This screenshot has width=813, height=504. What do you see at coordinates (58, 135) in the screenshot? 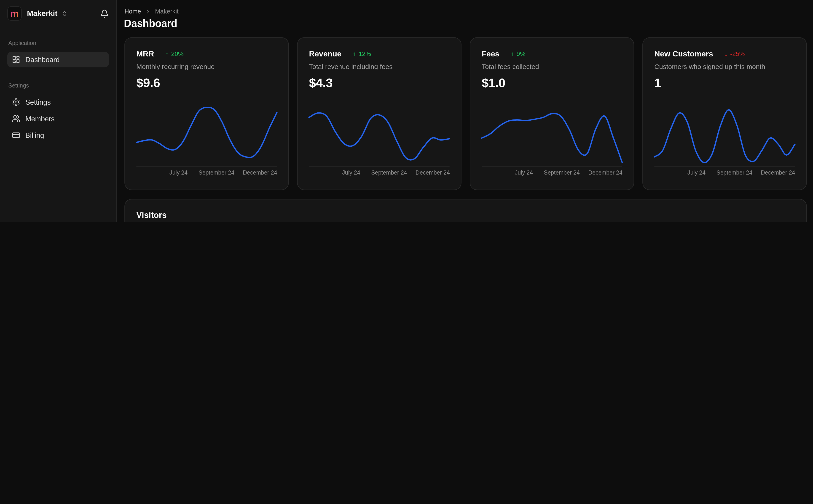
I see `sidebar-item-billing: Billing` at bounding box center [58, 135].